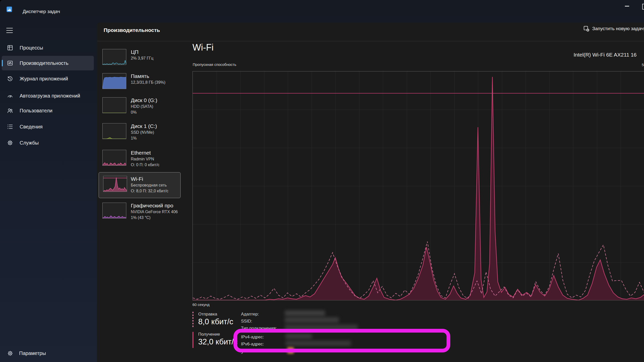  What do you see at coordinates (159, 76) in the screenshot?
I see `perf-item-name: Память` at bounding box center [159, 76].